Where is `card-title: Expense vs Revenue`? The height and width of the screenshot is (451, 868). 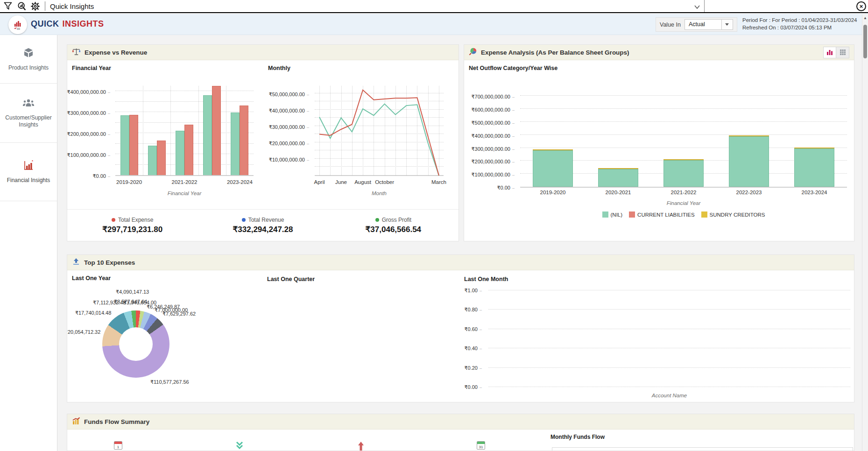
card-title: Expense vs Revenue is located at coordinates (116, 52).